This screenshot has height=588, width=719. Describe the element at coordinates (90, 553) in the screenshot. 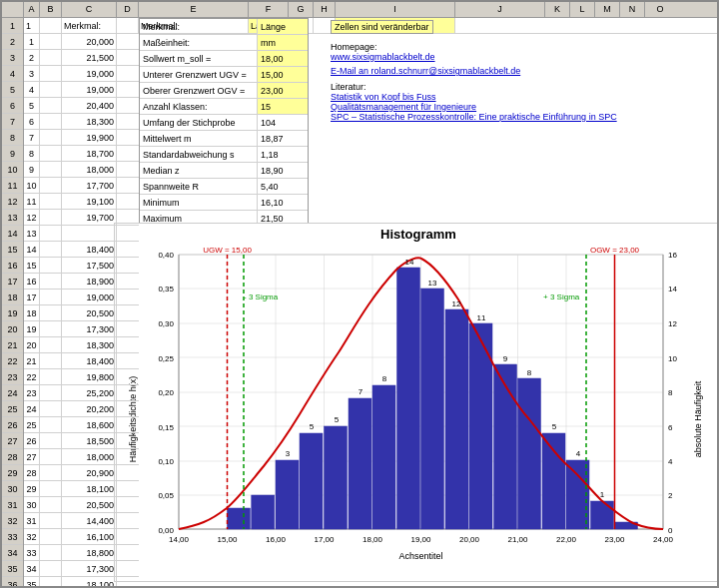

I see `cell-c-33: 18,800` at that location.